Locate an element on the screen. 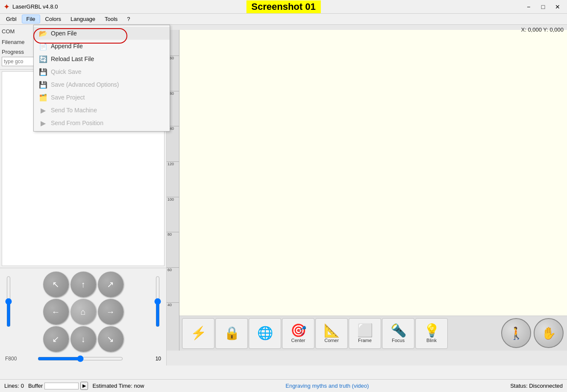 Image resolution: width=567 pixels, height=392 pixels. send-machine-label: Send To Machine is located at coordinates (74, 110).